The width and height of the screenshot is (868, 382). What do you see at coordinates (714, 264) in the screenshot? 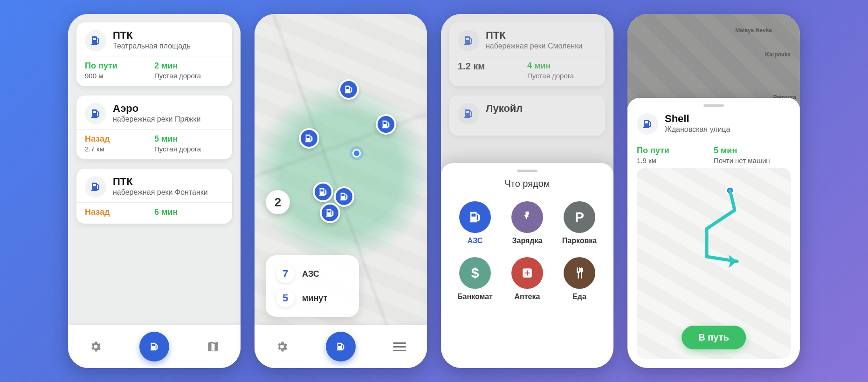
I see `route-map: В путь` at bounding box center [714, 264].